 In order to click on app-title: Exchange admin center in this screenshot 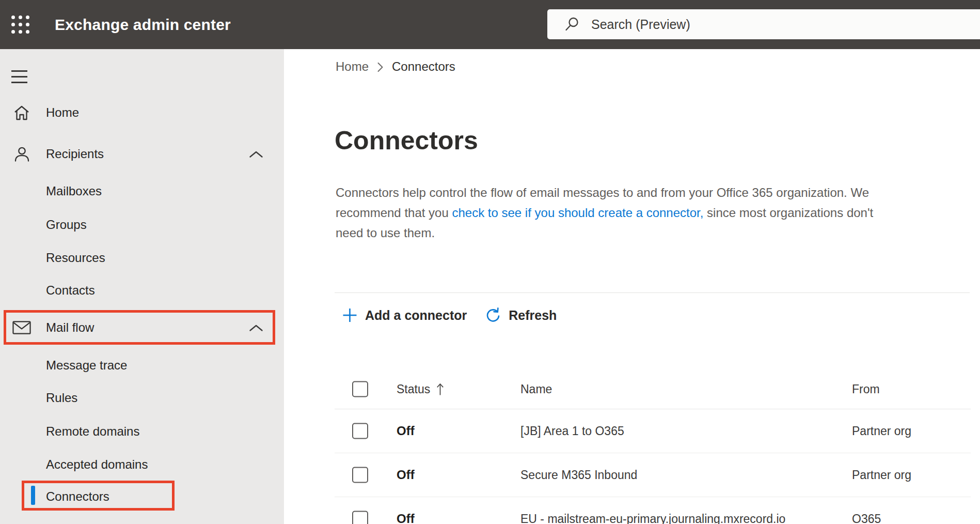, I will do `click(143, 25)`.